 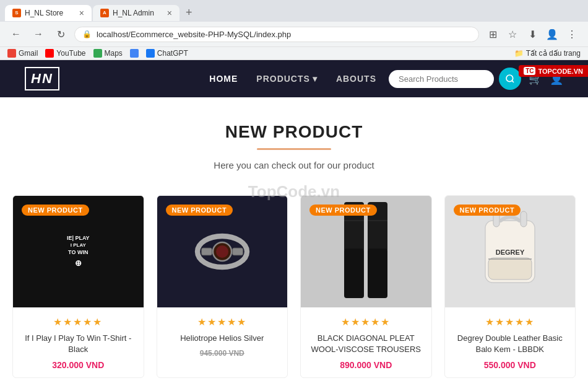 What do you see at coordinates (294, 11) in the screenshot?
I see `browser-tabs: S H_NL Store × A H_NL Admin × +` at bounding box center [294, 11].